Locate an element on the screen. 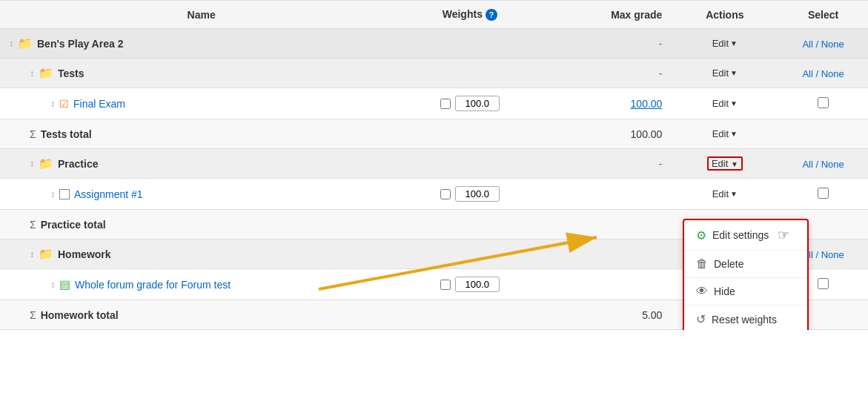 The height and width of the screenshot is (393, 868). maxgrade-cell-bens-play-area: - is located at coordinates (603, 44).